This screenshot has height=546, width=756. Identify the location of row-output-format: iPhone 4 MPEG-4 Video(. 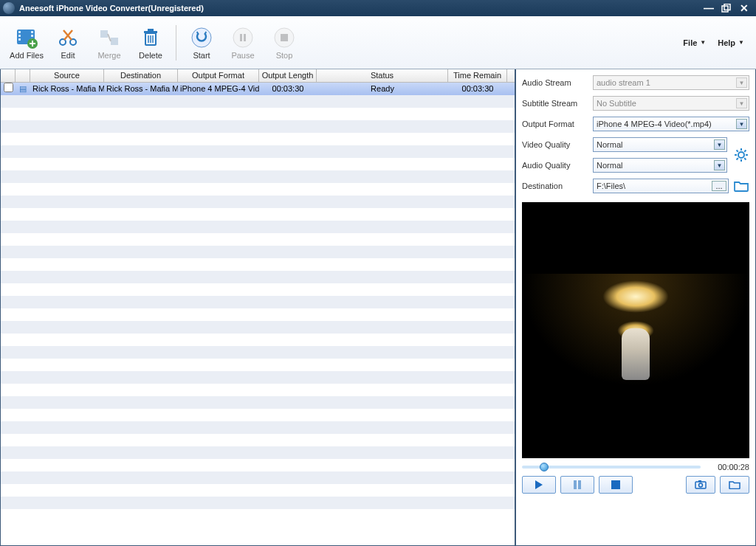
(219, 89).